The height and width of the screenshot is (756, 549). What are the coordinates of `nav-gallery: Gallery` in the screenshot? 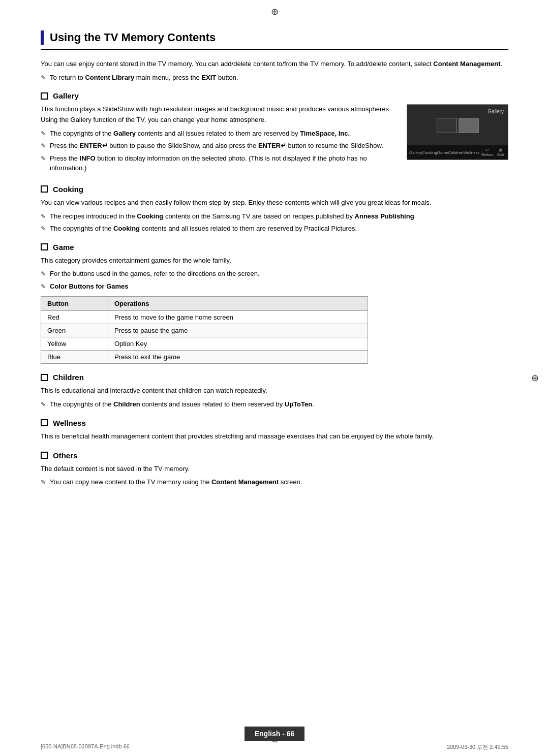 It's located at (416, 152).